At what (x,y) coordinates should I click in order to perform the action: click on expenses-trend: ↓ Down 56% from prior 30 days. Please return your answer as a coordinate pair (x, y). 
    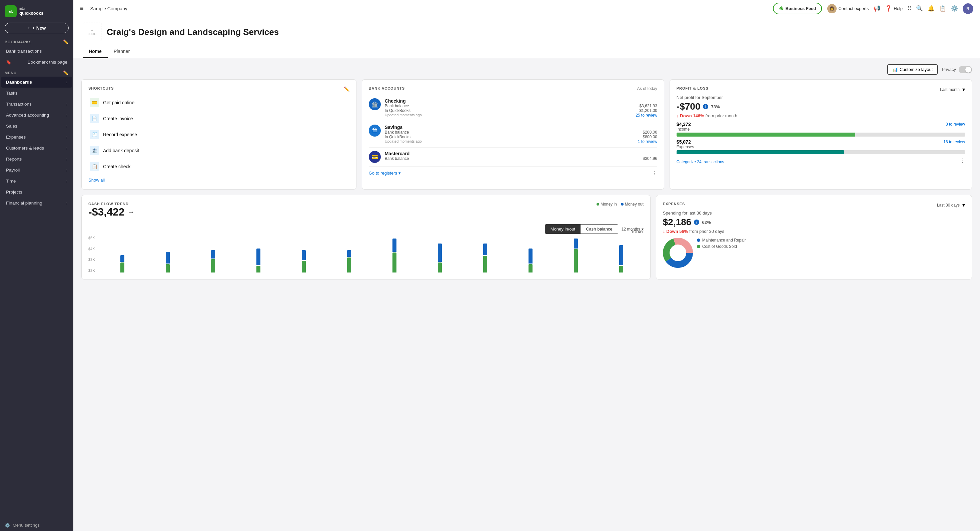
    Looking at the image, I should click on (814, 231).